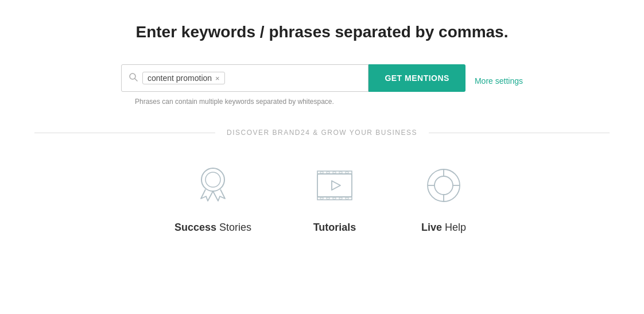 This screenshot has width=644, height=314. Describe the element at coordinates (213, 227) in the screenshot. I see `success-stories-label: Success Stories` at that location.